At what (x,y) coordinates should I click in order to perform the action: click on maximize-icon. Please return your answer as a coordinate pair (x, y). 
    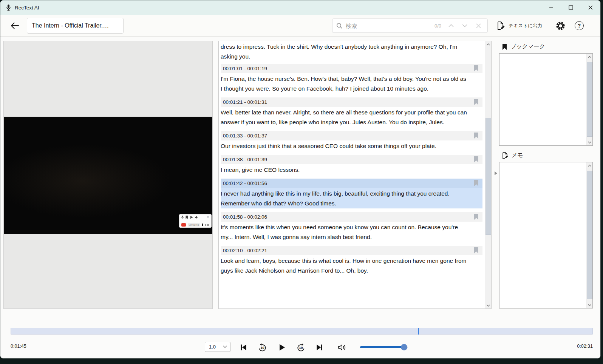
    Looking at the image, I should click on (571, 8).